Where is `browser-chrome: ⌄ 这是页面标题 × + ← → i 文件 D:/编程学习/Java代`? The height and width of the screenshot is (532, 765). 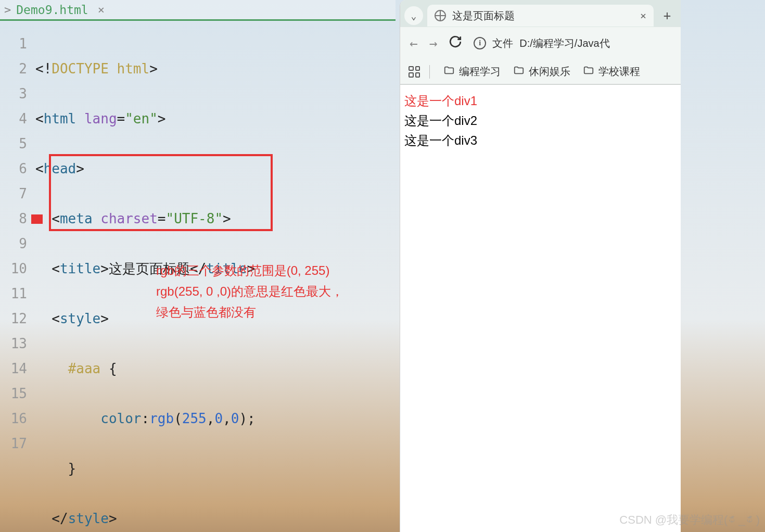 browser-chrome: ⌄ 这是页面标题 × + ← → i 文件 D:/编程学习/Java代 is located at coordinates (540, 43).